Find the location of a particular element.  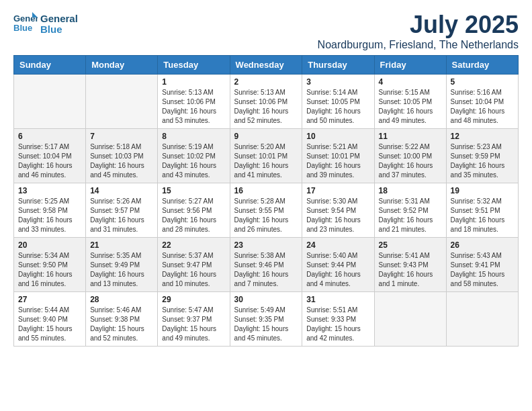

day-number: 28 is located at coordinates (122, 300).